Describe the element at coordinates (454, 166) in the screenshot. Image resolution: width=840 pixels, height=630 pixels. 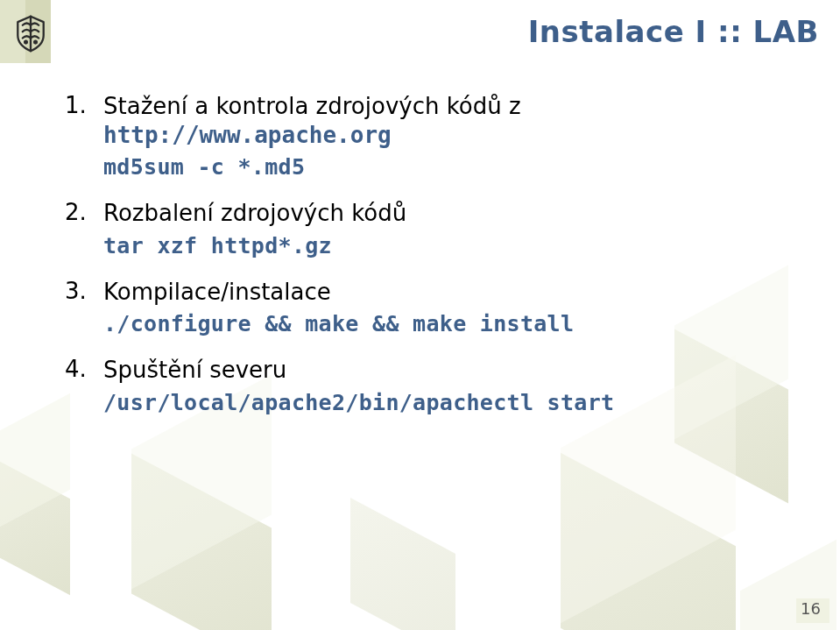
I see `code-line: md5sum -c *.md5` at that location.